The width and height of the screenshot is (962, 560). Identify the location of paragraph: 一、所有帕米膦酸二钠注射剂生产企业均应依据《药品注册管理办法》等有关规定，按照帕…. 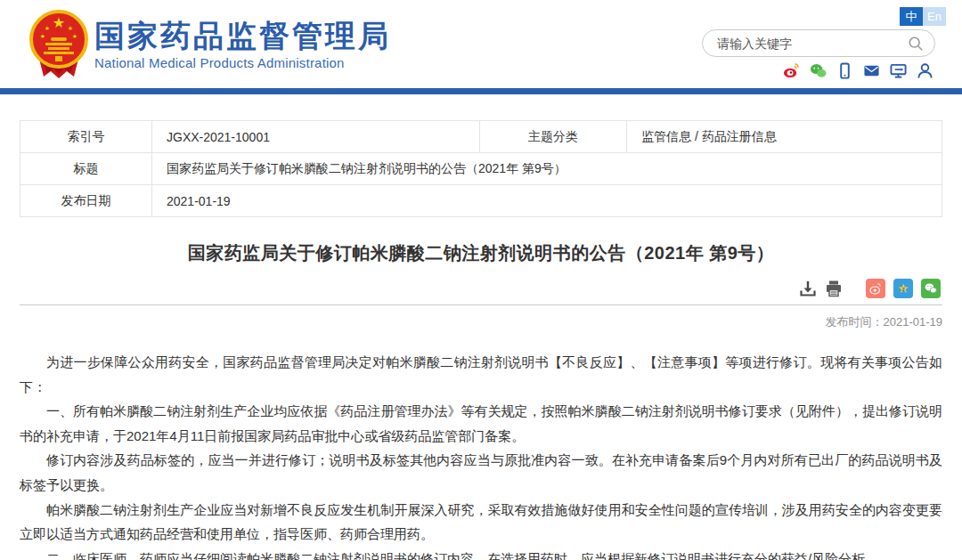
(481, 424).